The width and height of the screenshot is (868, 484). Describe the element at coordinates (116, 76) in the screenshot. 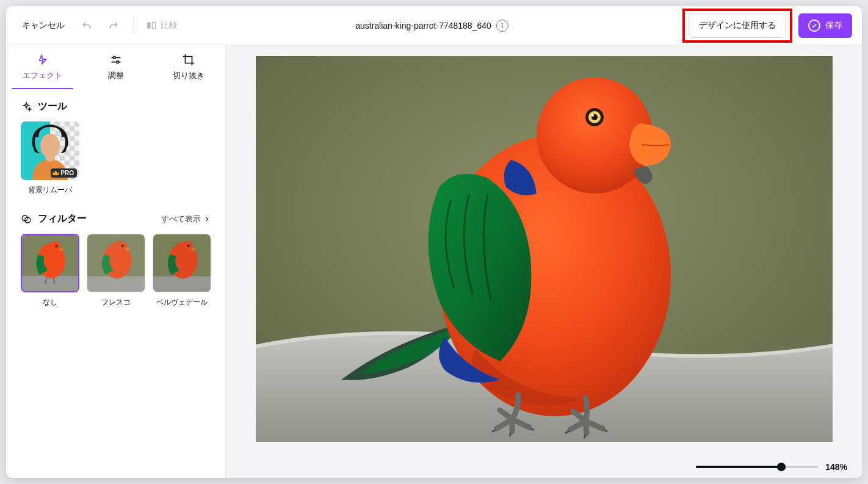

I see `tab-label: 調整` at that location.